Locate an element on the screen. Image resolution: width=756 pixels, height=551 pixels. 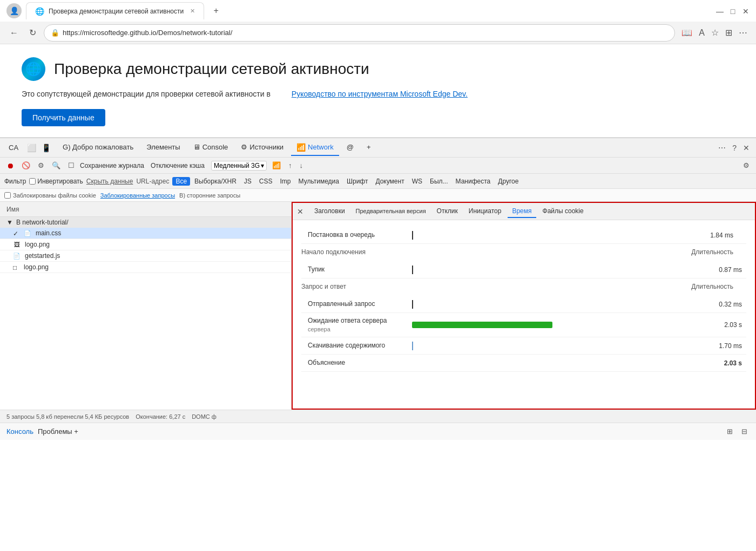
tab-plus: + is located at coordinates (369, 148).